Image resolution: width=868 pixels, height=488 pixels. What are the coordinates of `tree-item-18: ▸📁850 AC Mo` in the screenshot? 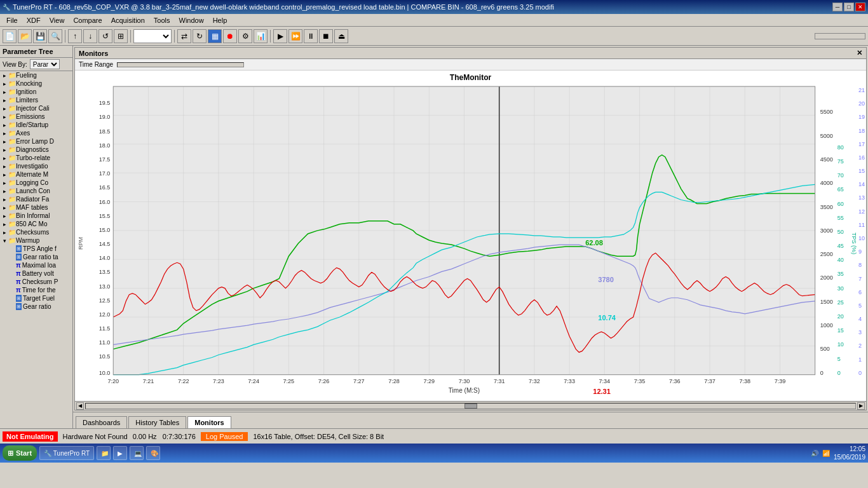 It's located at (36, 224).